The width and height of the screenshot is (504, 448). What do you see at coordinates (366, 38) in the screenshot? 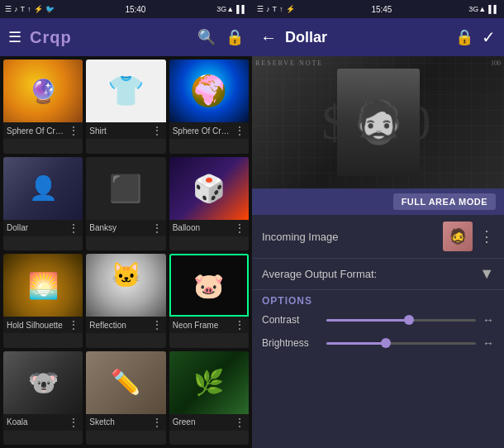
I see `detail-title: Dollar` at bounding box center [366, 38].